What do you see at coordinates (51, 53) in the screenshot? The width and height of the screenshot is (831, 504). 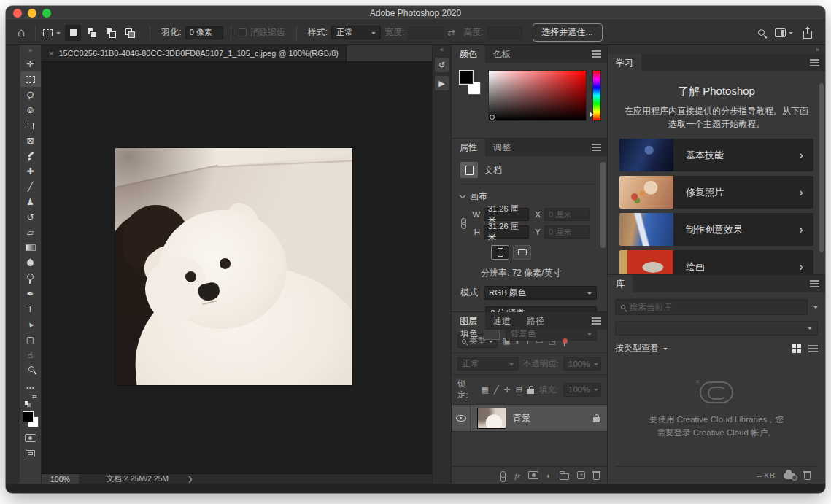 I see `close-tab-icon: ×` at bounding box center [51, 53].